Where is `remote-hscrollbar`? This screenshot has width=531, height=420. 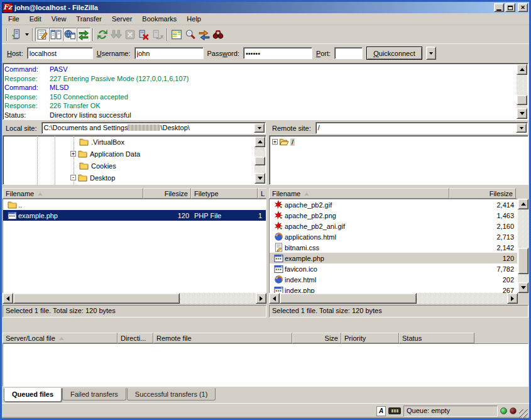 remote-hscrollbar is located at coordinates (393, 298).